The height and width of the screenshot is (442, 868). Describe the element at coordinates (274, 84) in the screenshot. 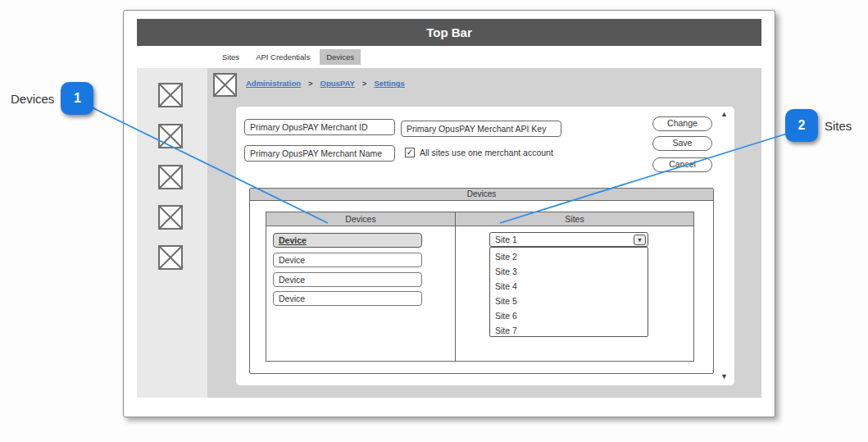

I see `breadcrumb-link-administration: Administration` at that location.